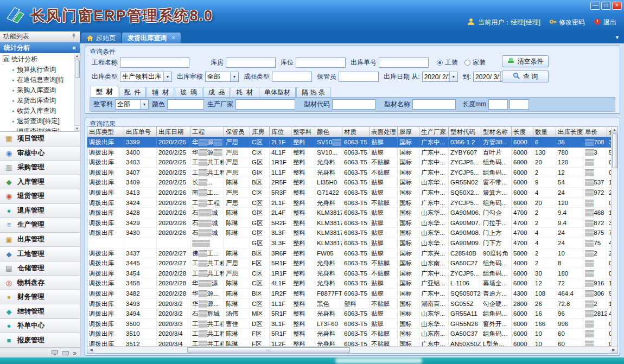  What do you see at coordinates (132, 92) in the screenshot?
I see `material-tab: 配 件` at bounding box center [132, 92].